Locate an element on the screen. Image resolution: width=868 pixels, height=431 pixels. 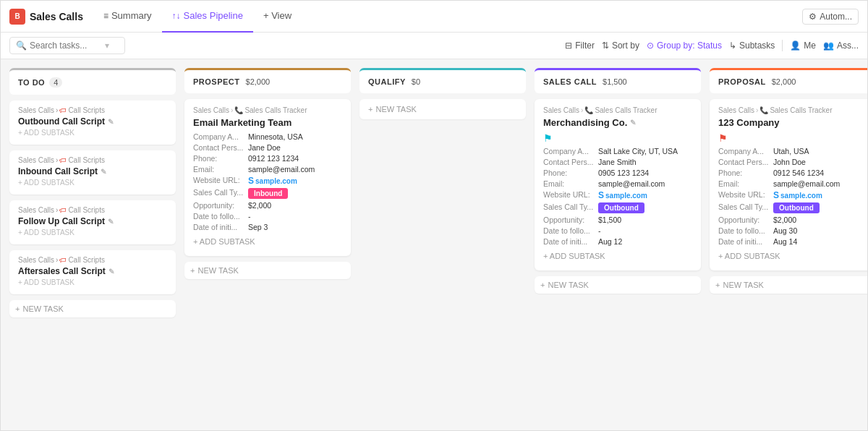
filter-icon: ⊟ is located at coordinates (569, 46).